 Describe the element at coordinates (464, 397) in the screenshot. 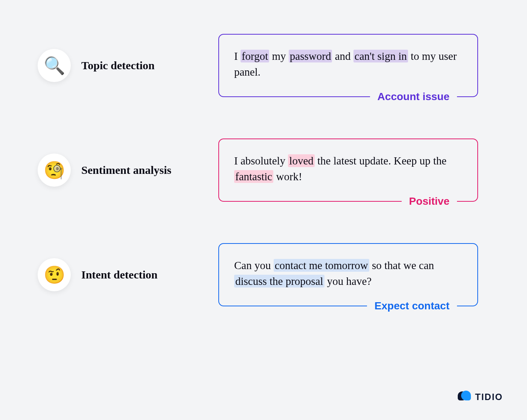

I see `tidio-mark-icon` at that location.